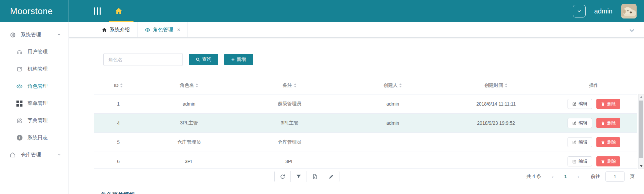  Describe the element at coordinates (239, 60) in the screenshot. I see `add-button: + 新增` at that location.